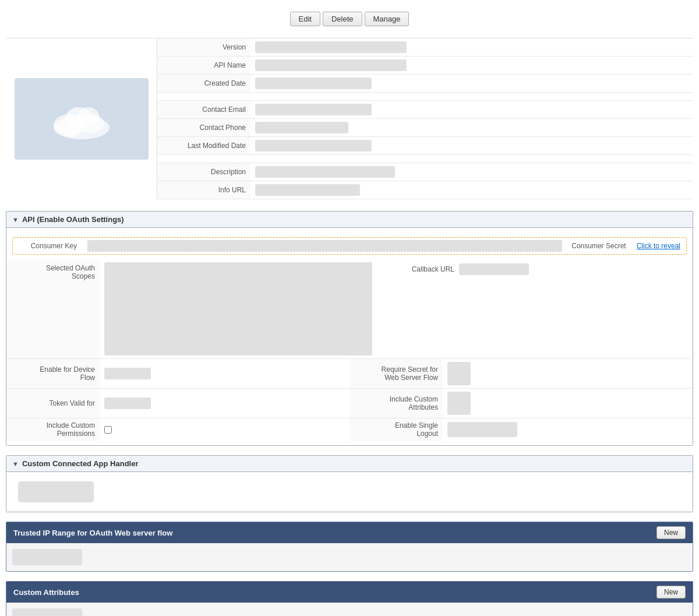  I want to click on collapse-triangle: ▼, so click(15, 220).